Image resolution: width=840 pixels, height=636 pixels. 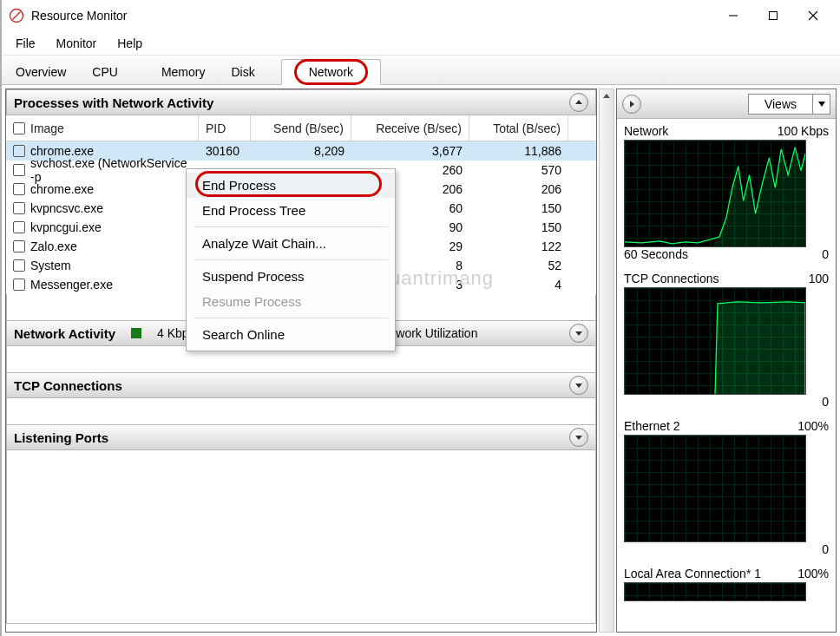 I want to click on col-image: Image, so click(x=47, y=128).